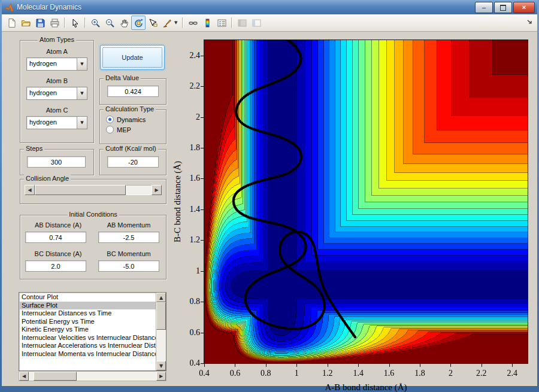 The image size is (539, 392). What do you see at coordinates (95, 23) in the screenshot?
I see `zoom-in-button` at bounding box center [95, 23].